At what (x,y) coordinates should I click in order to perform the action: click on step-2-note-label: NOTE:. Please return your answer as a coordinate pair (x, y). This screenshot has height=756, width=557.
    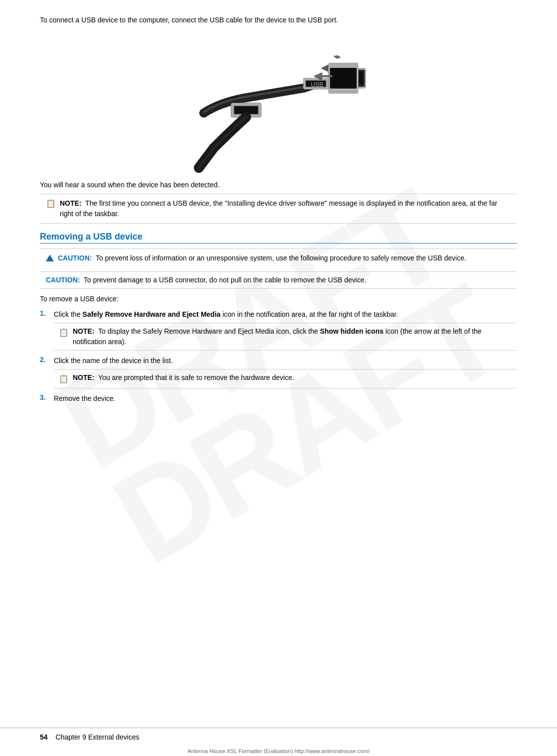
    Looking at the image, I should click on (84, 378).